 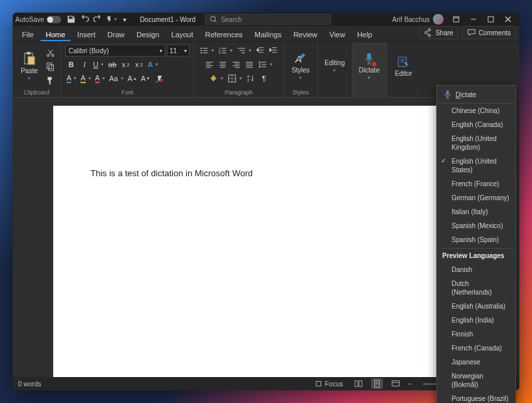 What do you see at coordinates (98, 65) in the screenshot?
I see `underline-button: U` at bounding box center [98, 65].